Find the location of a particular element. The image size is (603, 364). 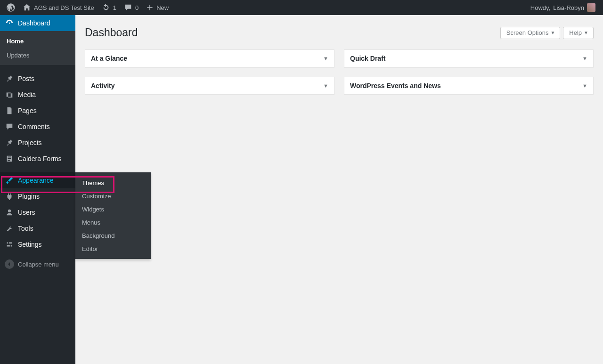

sidebar-item-label: Media is located at coordinates (27, 95).